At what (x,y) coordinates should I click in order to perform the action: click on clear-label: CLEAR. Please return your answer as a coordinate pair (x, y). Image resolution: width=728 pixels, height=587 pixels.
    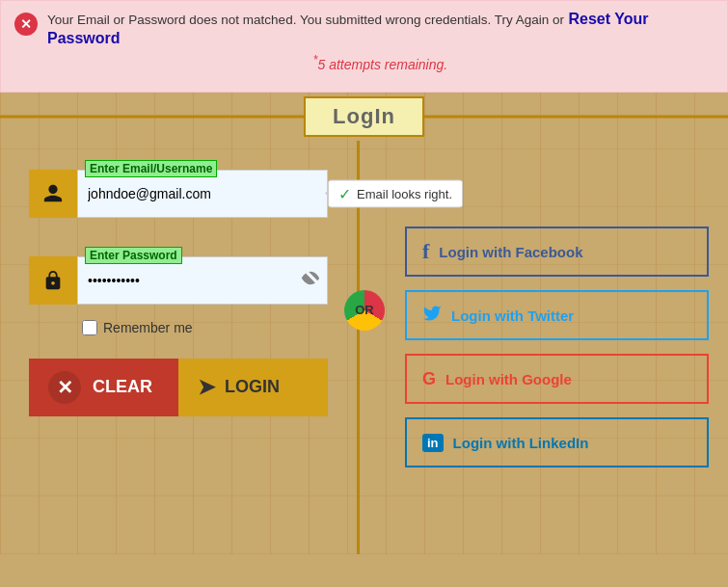
    Looking at the image, I should click on (122, 387).